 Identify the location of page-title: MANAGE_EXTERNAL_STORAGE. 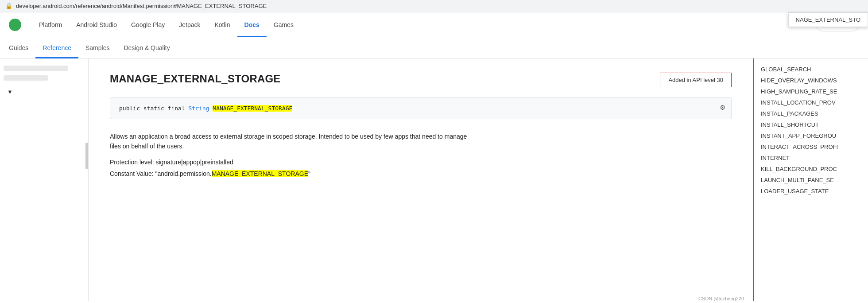
(421, 79).